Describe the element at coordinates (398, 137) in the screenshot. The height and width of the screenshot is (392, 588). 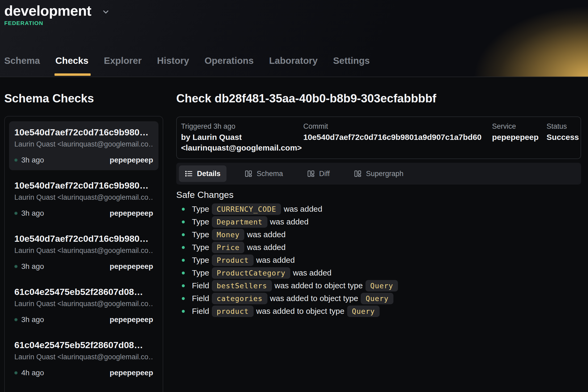
I see `meta-commit-value: 10e540d7aef72c0d716c9b9801a9d907c1a7bd60` at that location.